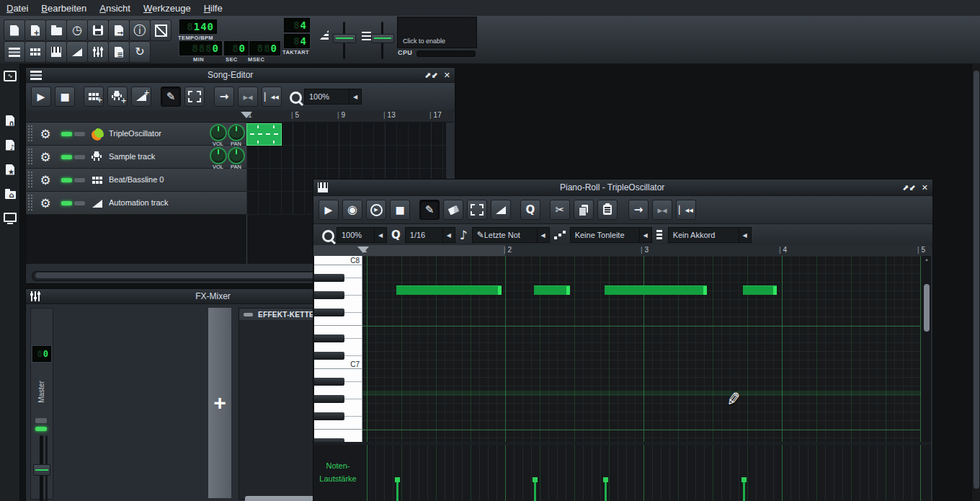  Describe the element at coordinates (77, 30) in the screenshot. I see `recently-opened-button: ◷` at that location.